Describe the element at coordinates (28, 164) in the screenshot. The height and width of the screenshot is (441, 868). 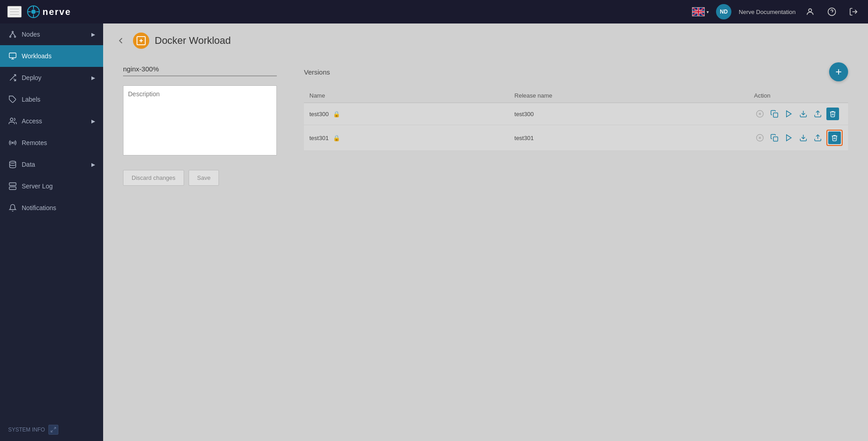
I see `sidebar-label-data: Data` at that location.